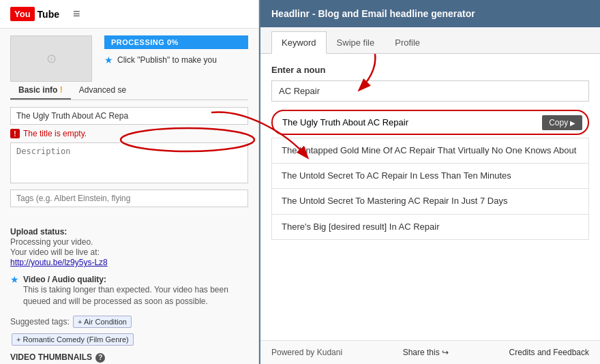 This screenshot has width=600, height=364. I want to click on share-this-link: Share this ↪, so click(425, 352).